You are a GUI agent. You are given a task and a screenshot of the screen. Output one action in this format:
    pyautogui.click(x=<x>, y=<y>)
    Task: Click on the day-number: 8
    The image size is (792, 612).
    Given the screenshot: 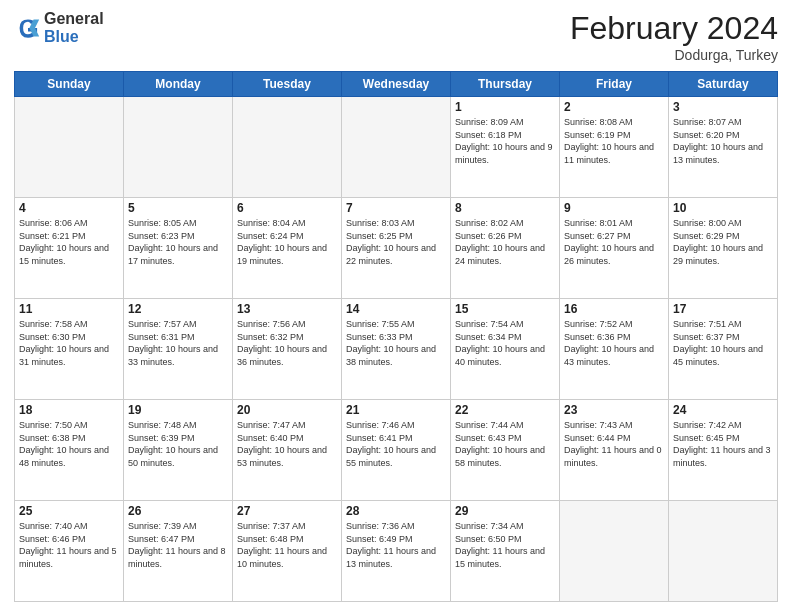 What is the action you would take?
    pyautogui.click(x=505, y=208)
    